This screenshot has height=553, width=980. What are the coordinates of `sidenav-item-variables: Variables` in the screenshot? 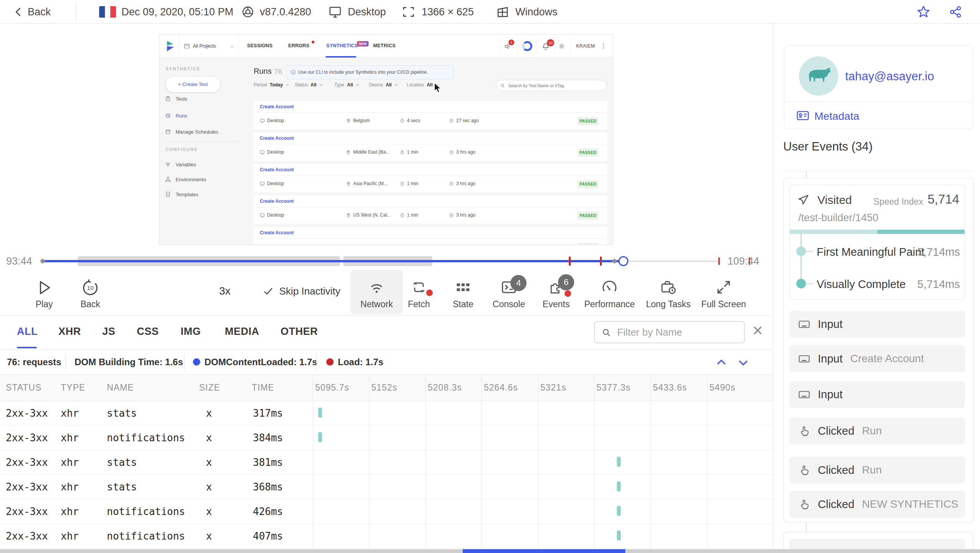 It's located at (181, 164).